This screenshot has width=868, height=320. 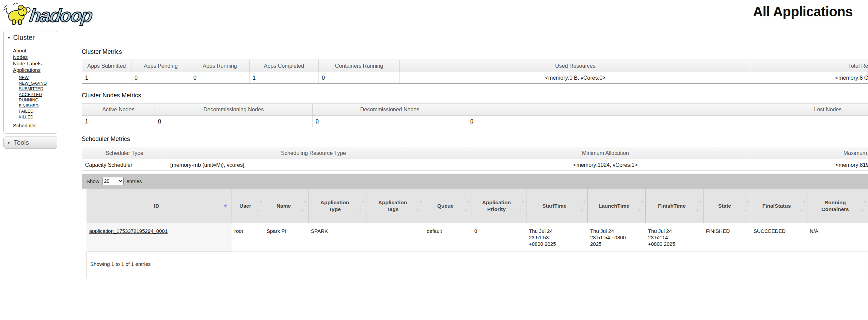 What do you see at coordinates (395, 238) in the screenshot?
I see `app-tags-cell` at bounding box center [395, 238].